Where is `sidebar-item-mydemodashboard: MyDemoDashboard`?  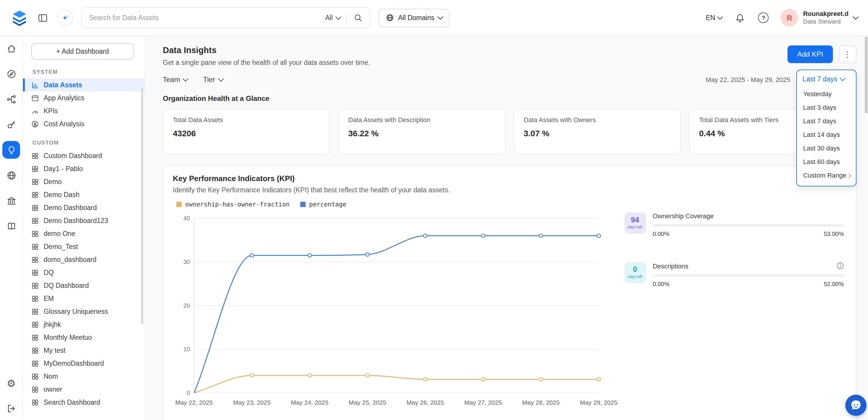
sidebar-item-mydemodashboard: MyDemoDashboard is located at coordinates (84, 363).